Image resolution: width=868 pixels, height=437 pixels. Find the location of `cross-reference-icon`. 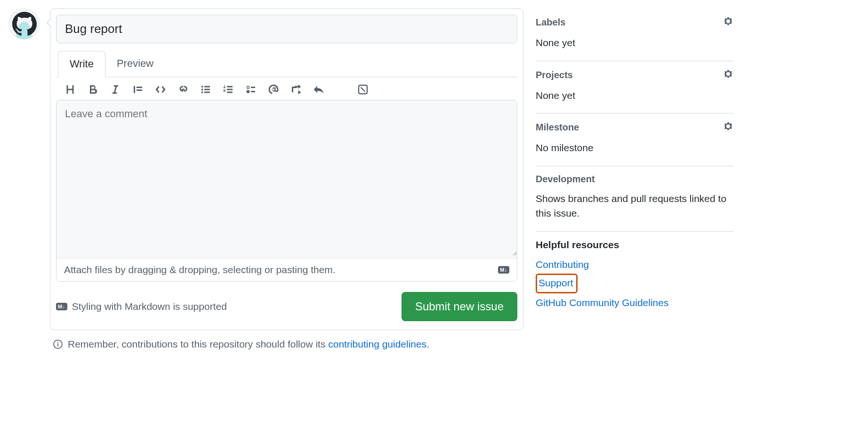

cross-reference-icon is located at coordinates (296, 89).